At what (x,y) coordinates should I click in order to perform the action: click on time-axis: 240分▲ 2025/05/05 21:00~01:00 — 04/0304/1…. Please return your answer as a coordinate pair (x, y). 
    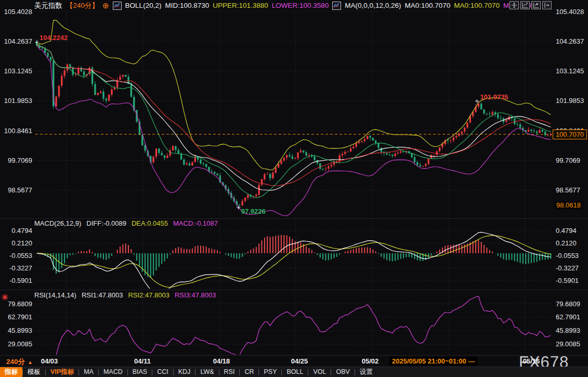
    Looking at the image, I should click on (294, 362).